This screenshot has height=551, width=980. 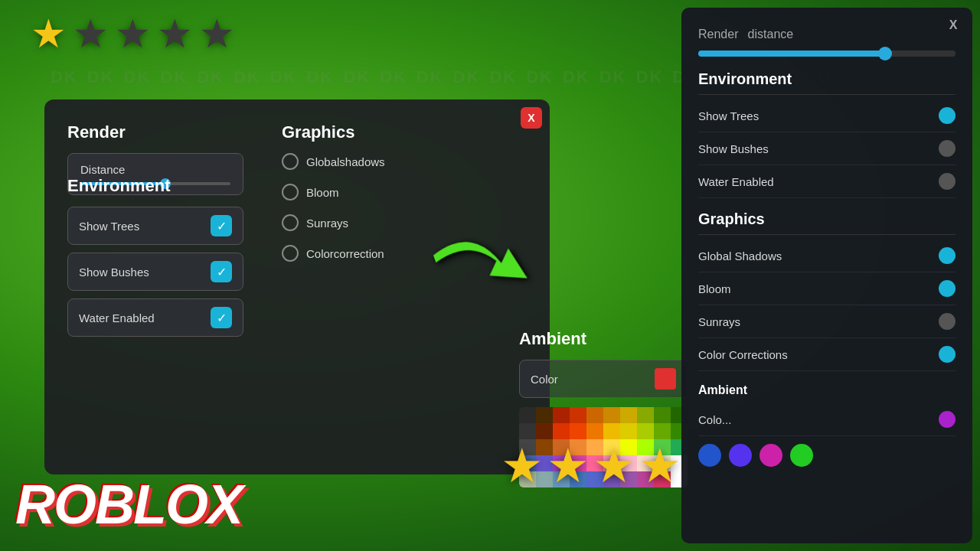 What do you see at coordinates (947, 354) in the screenshot?
I see `right-color-corrections-toggle` at bounding box center [947, 354].